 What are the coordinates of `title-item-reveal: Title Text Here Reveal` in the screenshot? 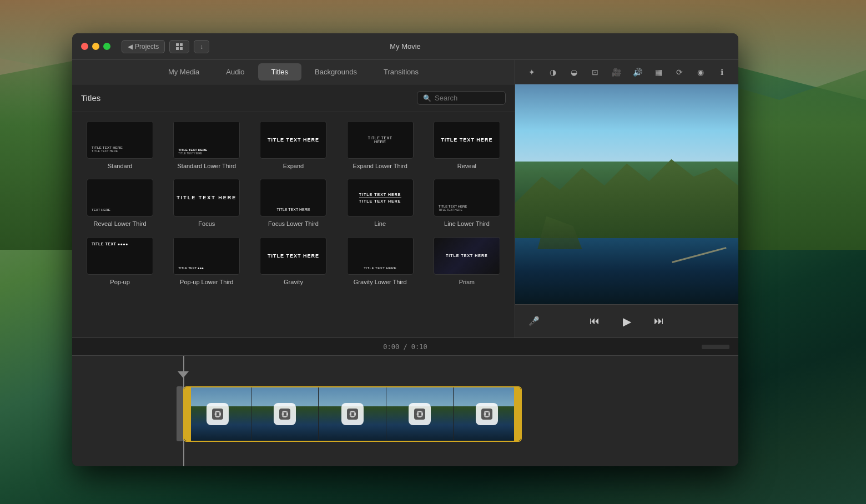 It's located at (467, 145).